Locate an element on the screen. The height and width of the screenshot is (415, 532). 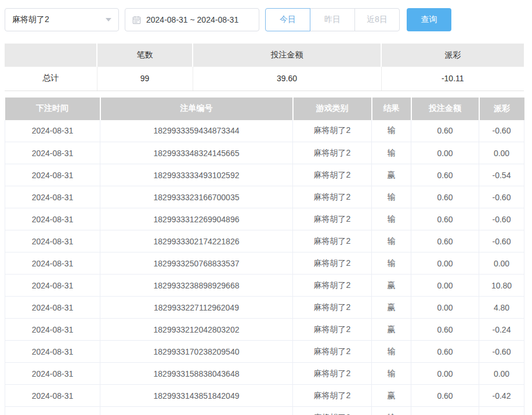
order-id-cell: 1829933128142421828 is located at coordinates (197, 411).